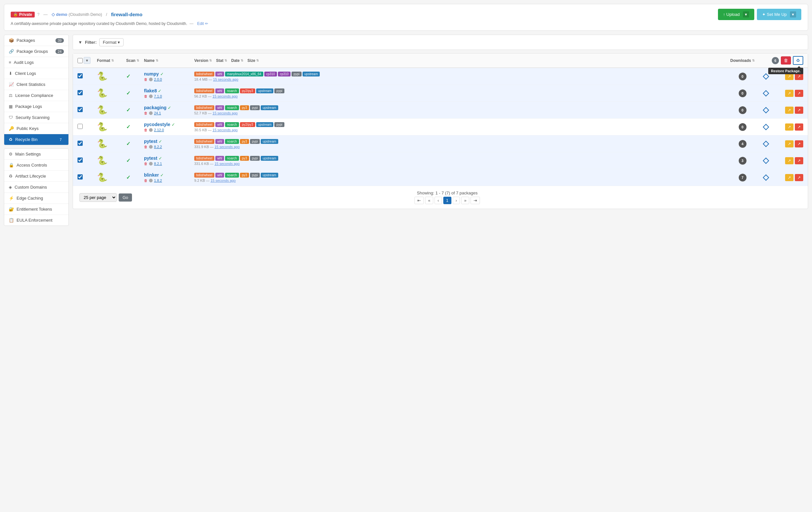 This screenshot has width=812, height=512. I want to click on stat-sort-icon: ⇅, so click(226, 61).